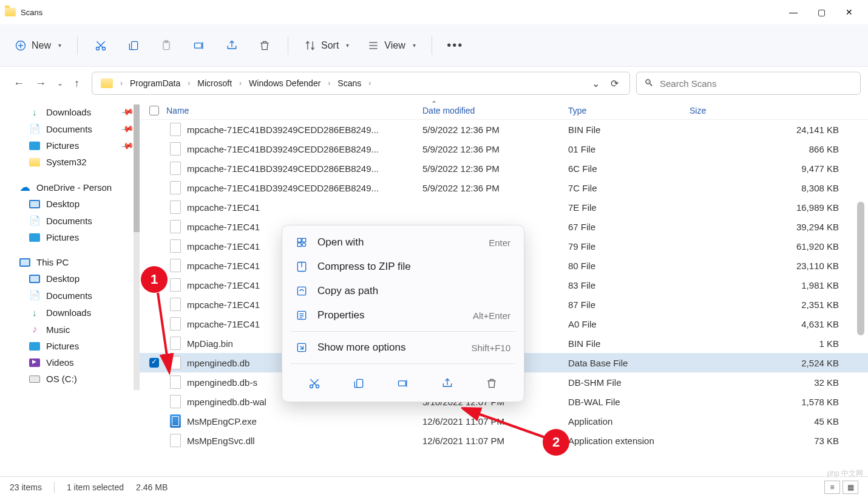  Describe the element at coordinates (492, 383) in the screenshot. I see `ctx-delete-button` at that location.